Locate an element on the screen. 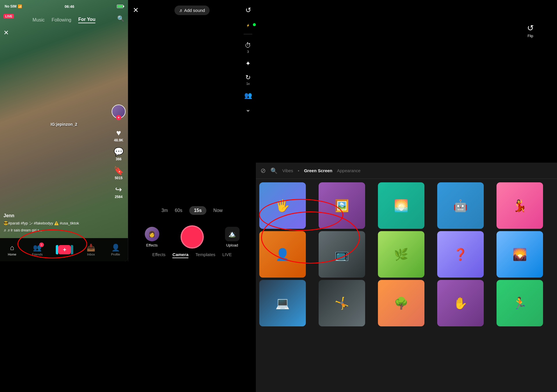 The image size is (557, 392). battery-icon is located at coordinates (120, 6).